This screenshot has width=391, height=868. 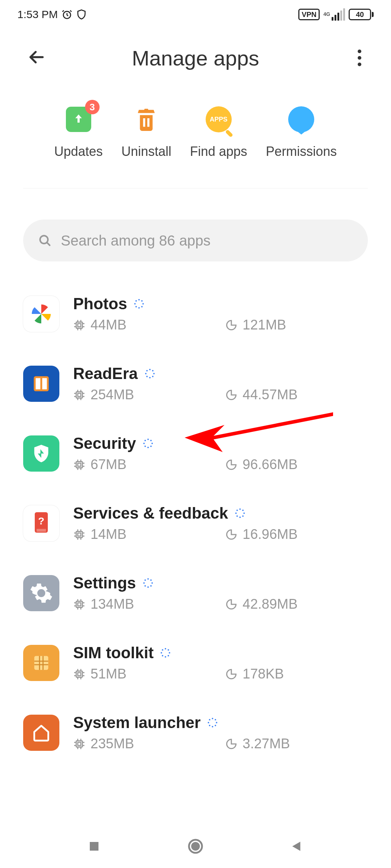 I want to click on app-row-readera: ReadEra 254MB 44.57MB, so click(x=196, y=383).